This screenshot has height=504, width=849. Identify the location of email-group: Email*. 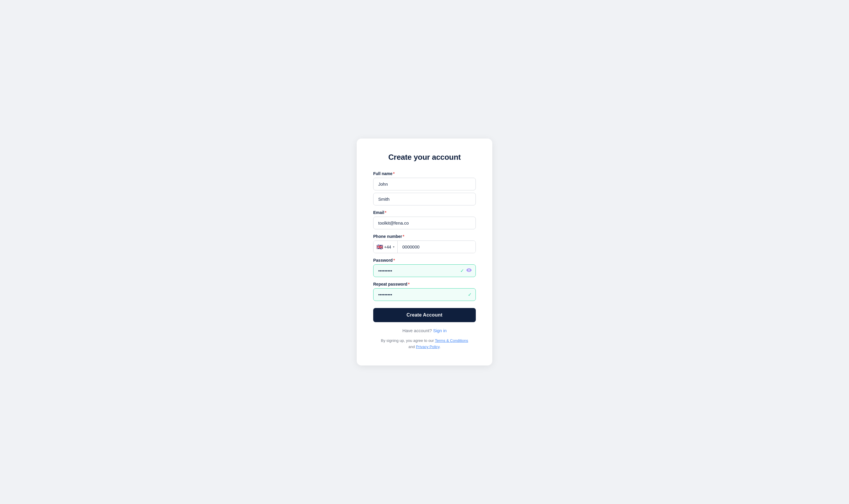
(424, 220).